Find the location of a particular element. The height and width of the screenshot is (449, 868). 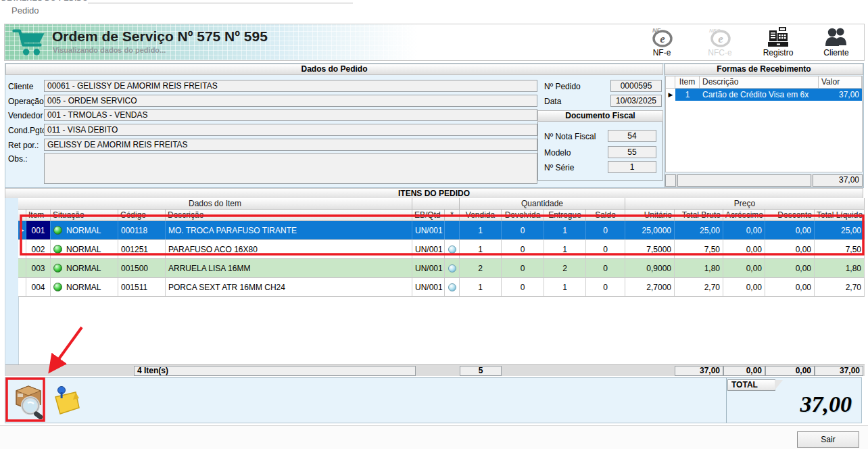

tab-pedido: Pedido is located at coordinates (25, 11).